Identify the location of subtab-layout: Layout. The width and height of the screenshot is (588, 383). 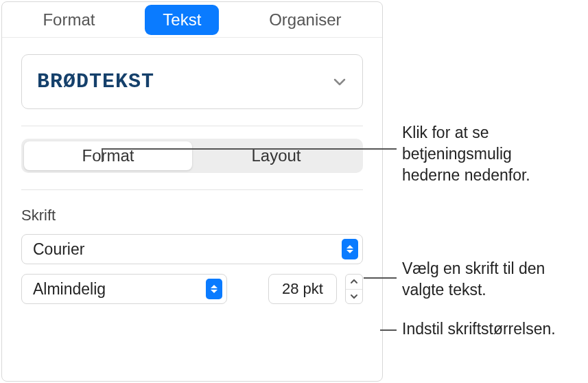
(276, 156).